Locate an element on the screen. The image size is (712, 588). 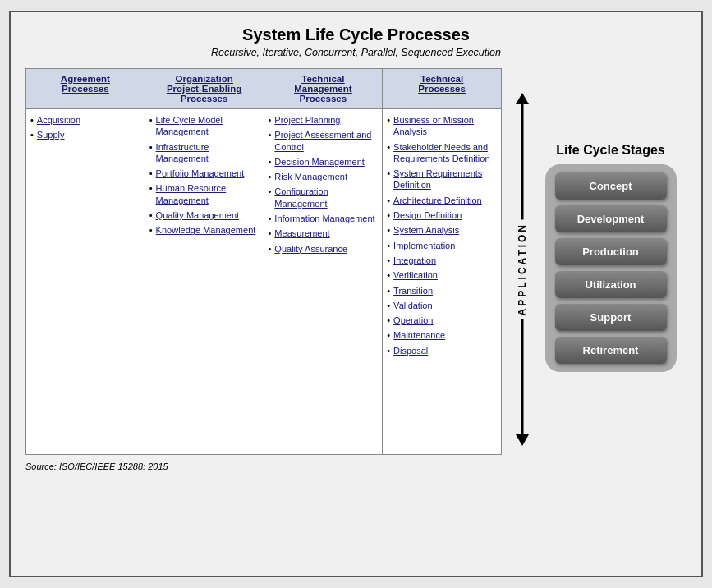
stages-title: Life Cycle Stages is located at coordinates (611, 150).